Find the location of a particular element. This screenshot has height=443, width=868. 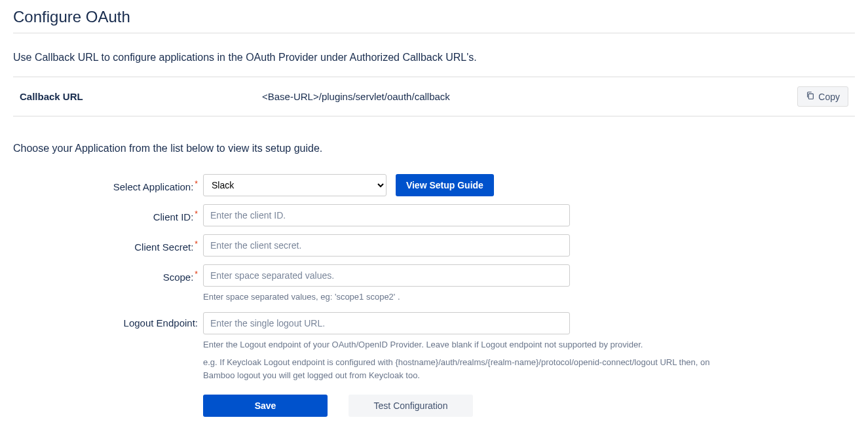

test-configuration-button: Test Configuration is located at coordinates (411, 406).